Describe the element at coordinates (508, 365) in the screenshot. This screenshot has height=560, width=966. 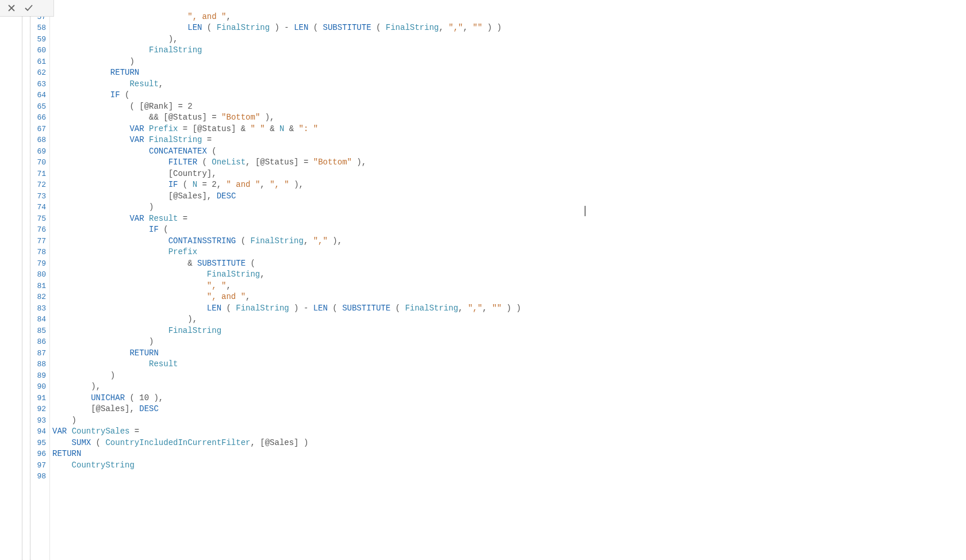
I see `code-line: Result` at that location.